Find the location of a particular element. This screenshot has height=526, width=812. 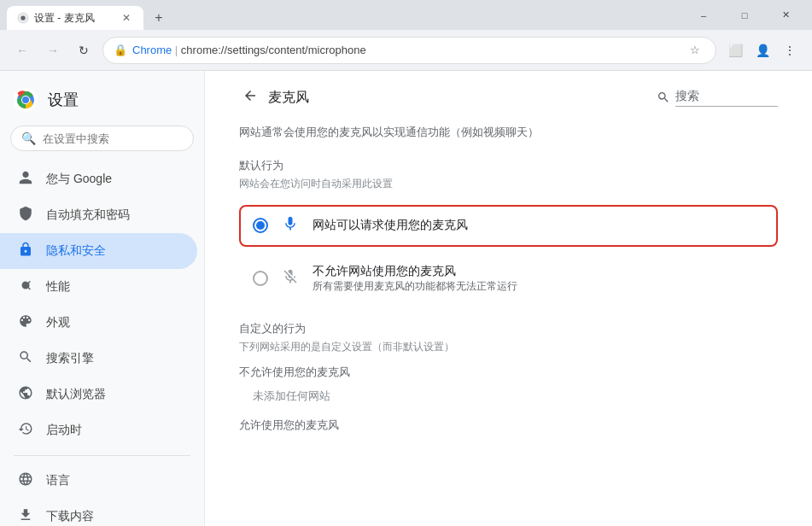

sidebar-item-startup: 启动时 is located at coordinates (99, 430).